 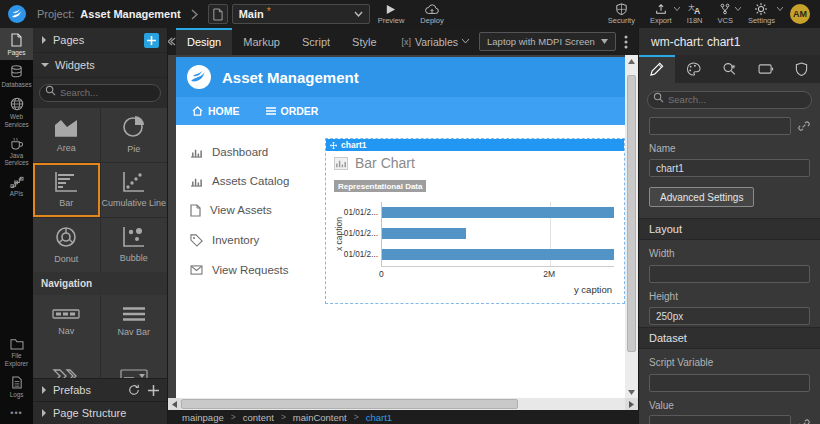 What do you see at coordinates (730, 383) in the screenshot?
I see `script-variable-field` at bounding box center [730, 383].